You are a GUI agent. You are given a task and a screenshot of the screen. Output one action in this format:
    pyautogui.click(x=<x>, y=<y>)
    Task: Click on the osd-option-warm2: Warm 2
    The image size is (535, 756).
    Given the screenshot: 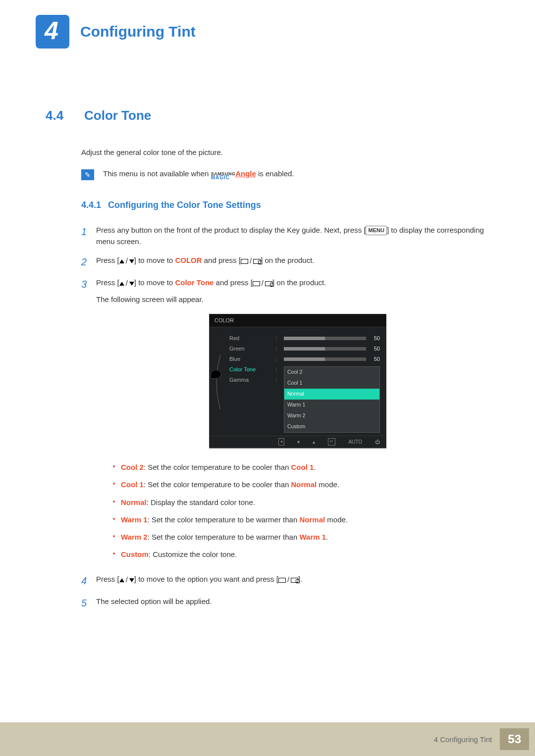 What is the action you would take?
    pyautogui.click(x=332, y=416)
    